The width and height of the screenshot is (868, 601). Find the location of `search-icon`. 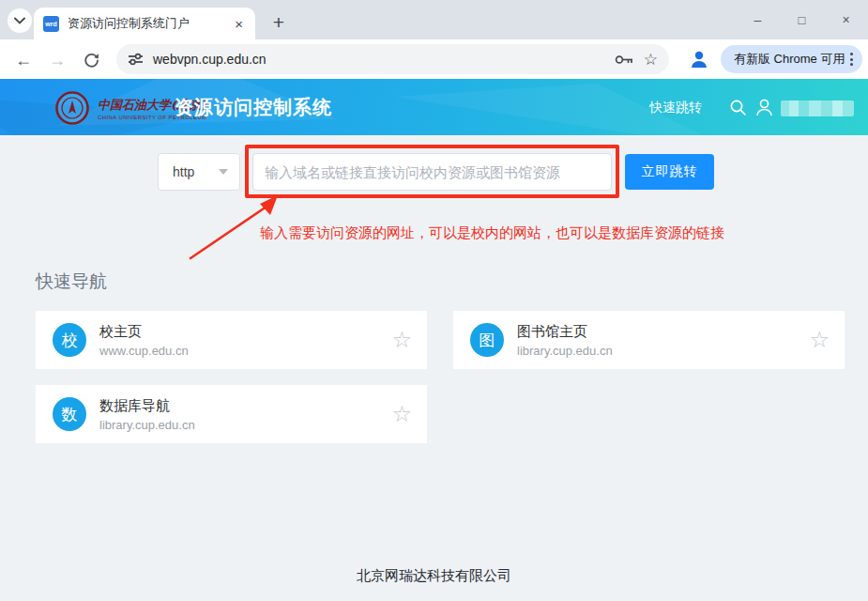

search-icon is located at coordinates (738, 107).